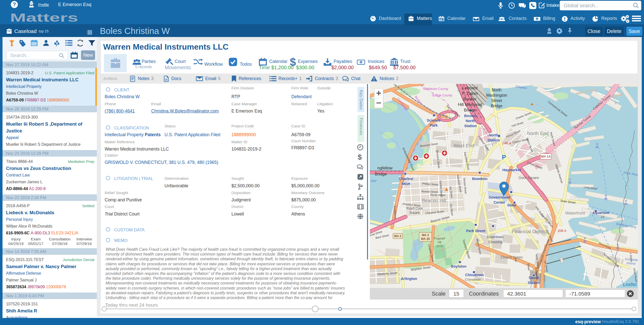 The width and height of the screenshot is (644, 325). What do you see at coordinates (439, 246) in the screenshot?
I see `svg-text: 10 m` at bounding box center [439, 246].